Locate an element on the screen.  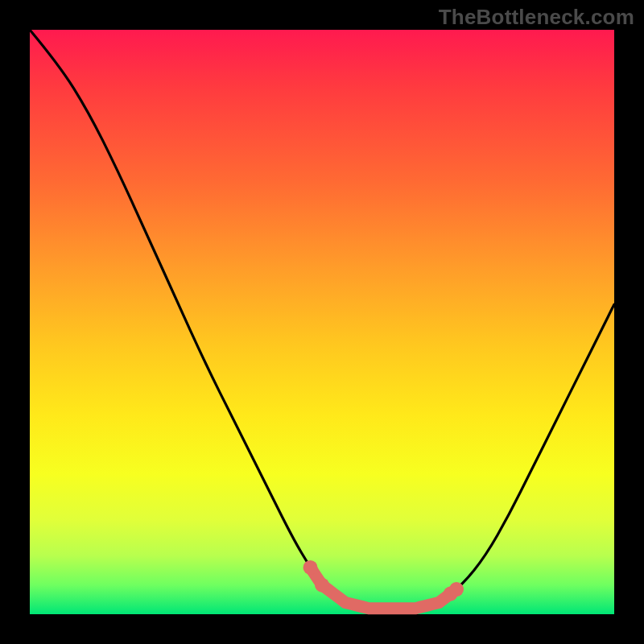
trough-highlight is located at coordinates (384, 588).